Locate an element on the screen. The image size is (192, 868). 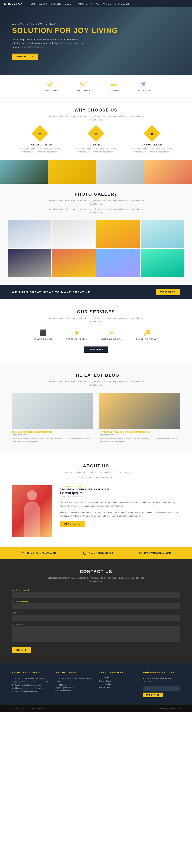
footer-email-link: support@youremail.com is located at coordinates (74, 687).